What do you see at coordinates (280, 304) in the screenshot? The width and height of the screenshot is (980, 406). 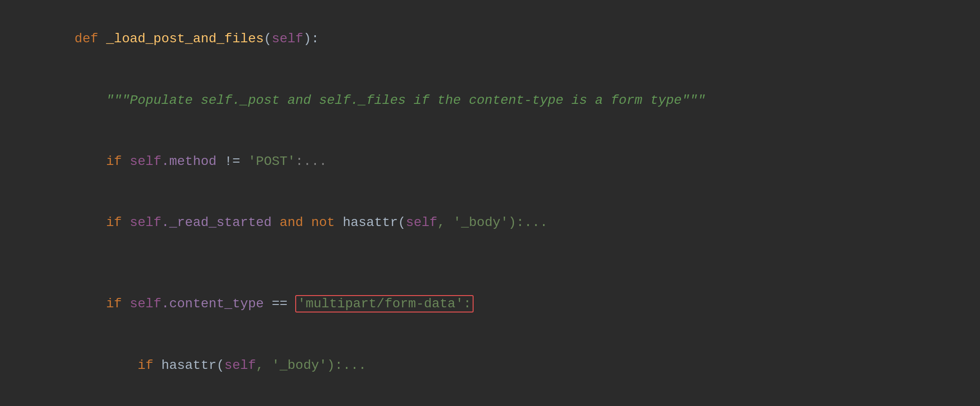 I see `op: ==` at bounding box center [280, 304].